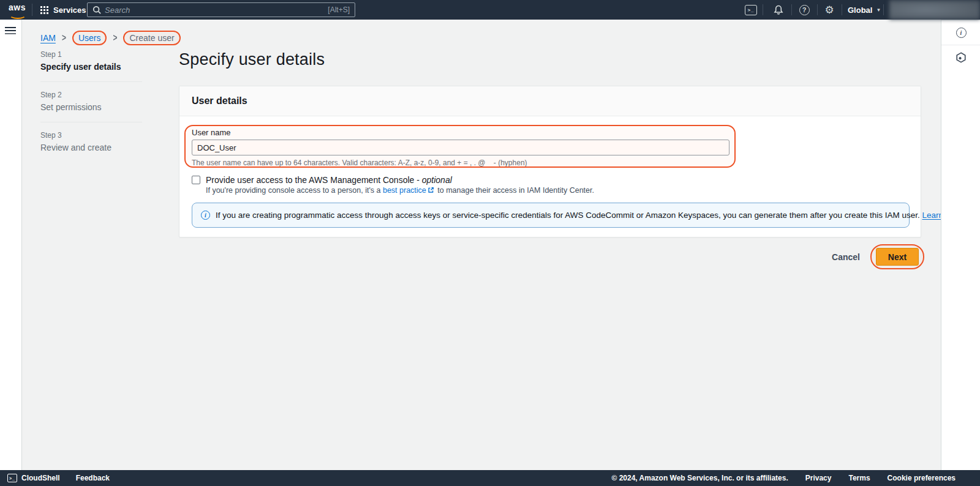 The image size is (980, 486). I want to click on cloudshell-icon: >_, so click(751, 10).